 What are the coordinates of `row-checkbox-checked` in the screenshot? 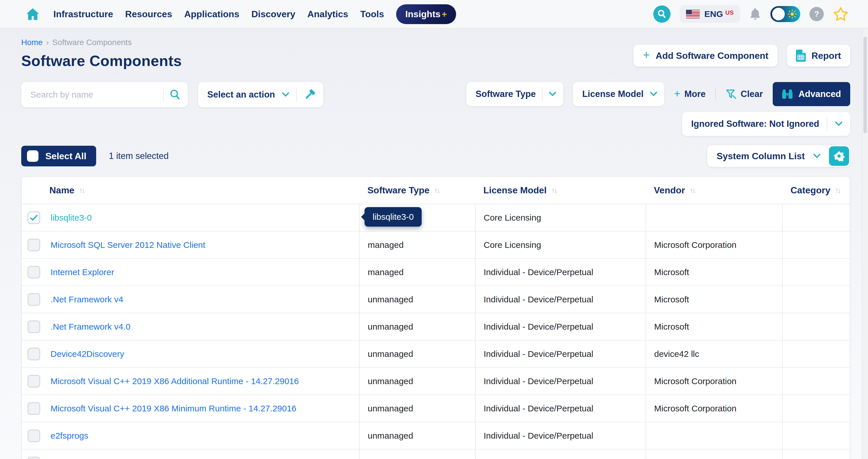 It's located at (34, 218).